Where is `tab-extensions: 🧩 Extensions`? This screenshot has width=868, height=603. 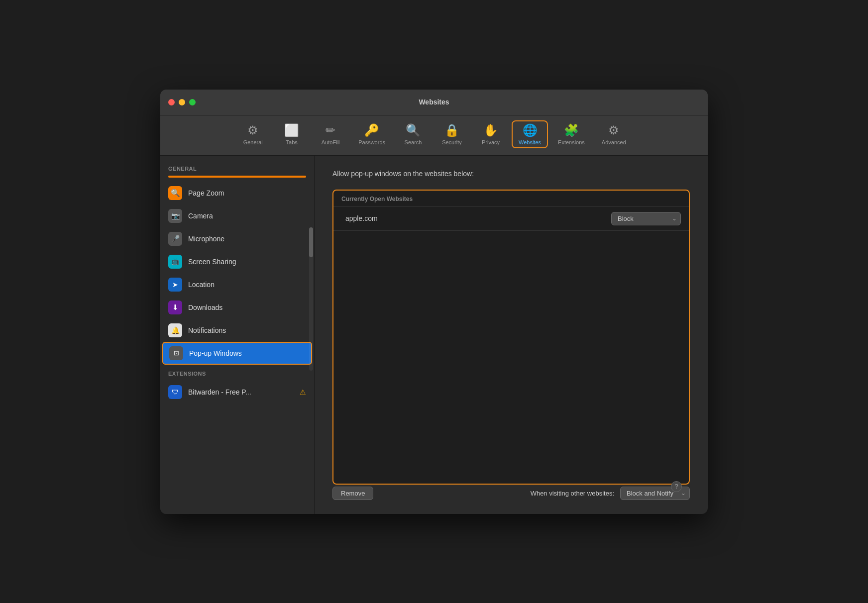
tab-extensions: 🧩 Extensions is located at coordinates (571, 134).